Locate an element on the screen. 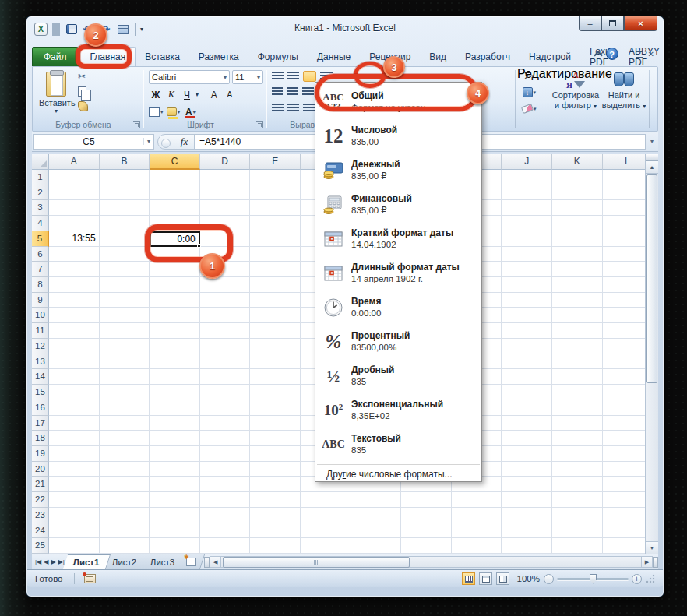 Image resolution: width=687 pixels, height=616 pixels. cell-F24 is located at coordinates (326, 531).